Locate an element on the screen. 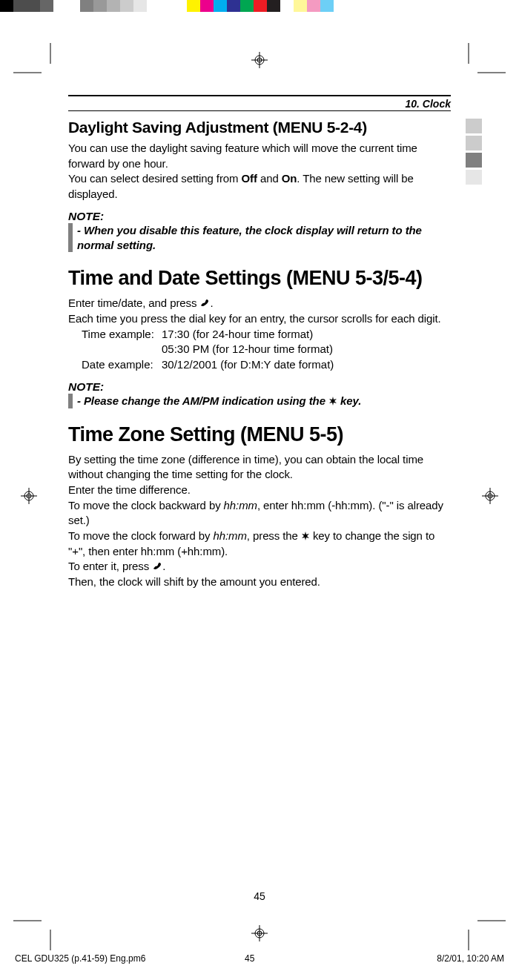 Image resolution: width=519 pixels, height=980 pixels. print-footer: CEL GDU325 (p.41-59) Eng.pm6 45 8/2/01, … is located at coordinates (260, 959).